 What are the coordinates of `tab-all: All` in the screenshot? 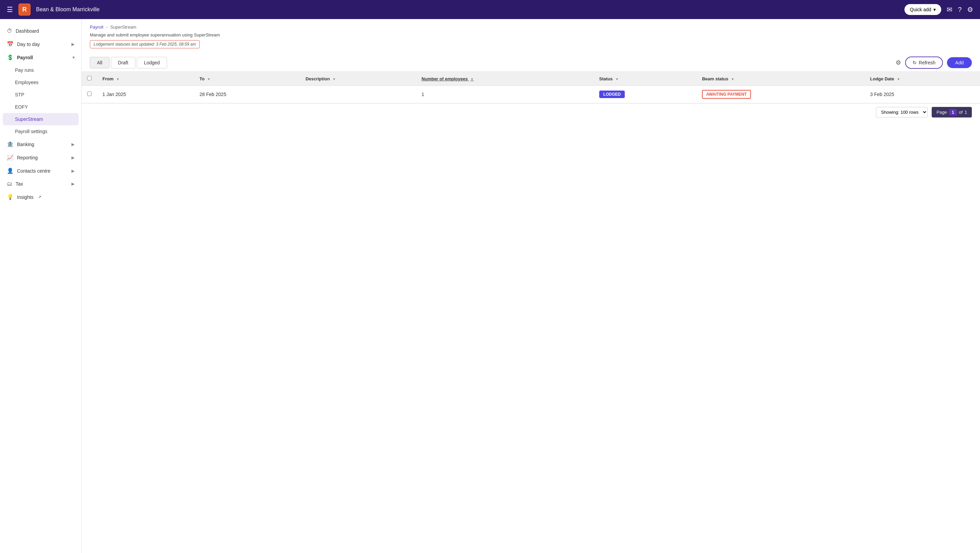 It's located at (100, 62).